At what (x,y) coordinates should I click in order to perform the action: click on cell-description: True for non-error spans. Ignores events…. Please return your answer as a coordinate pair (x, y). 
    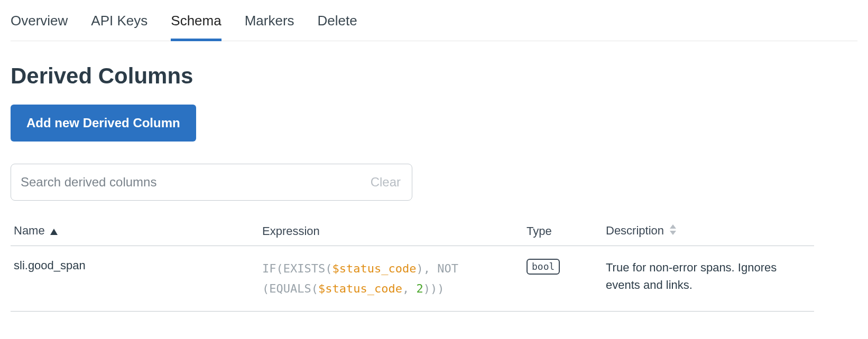
    Looking at the image, I should click on (708, 279).